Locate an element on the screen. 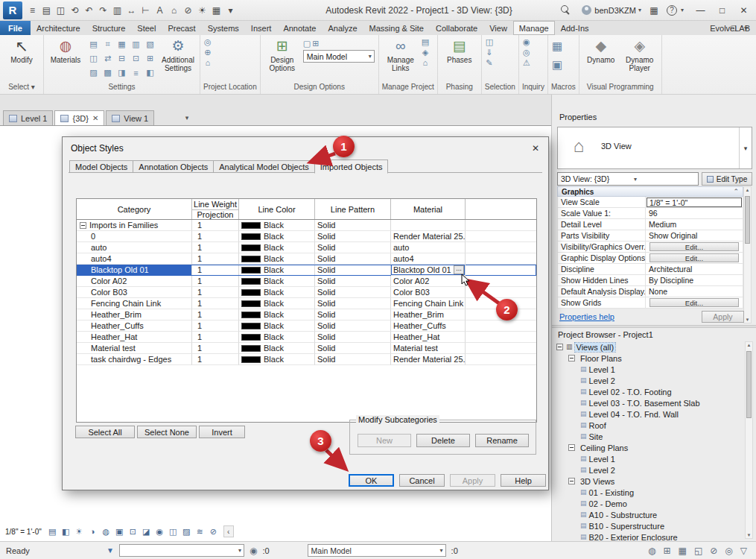 The image size is (756, 559). Show Grids: Show Grids Edit... is located at coordinates (650, 303).